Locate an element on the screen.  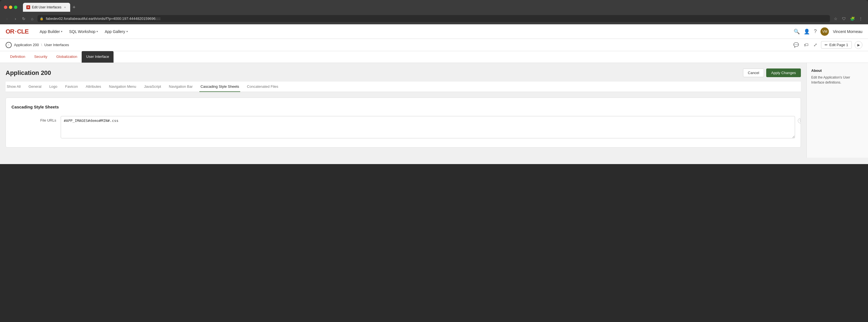
search-button: 🔍 is located at coordinates (797, 32).